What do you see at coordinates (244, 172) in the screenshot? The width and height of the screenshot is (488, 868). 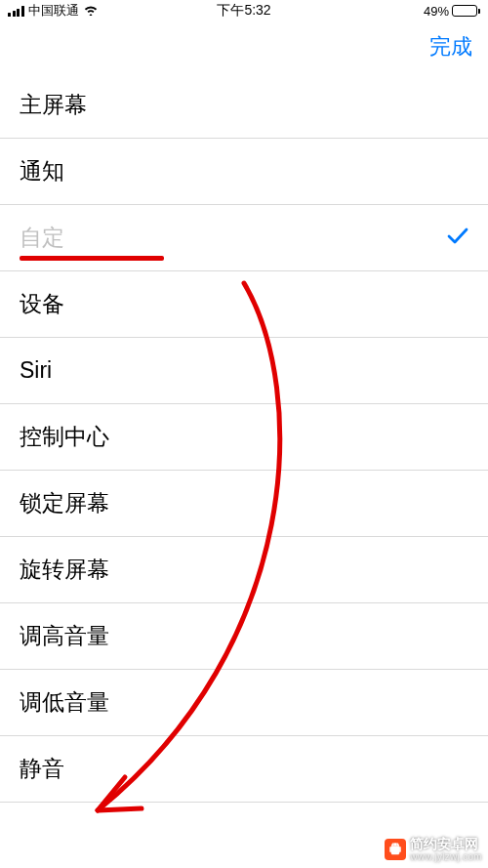 I see `list-item: 通知` at bounding box center [244, 172].